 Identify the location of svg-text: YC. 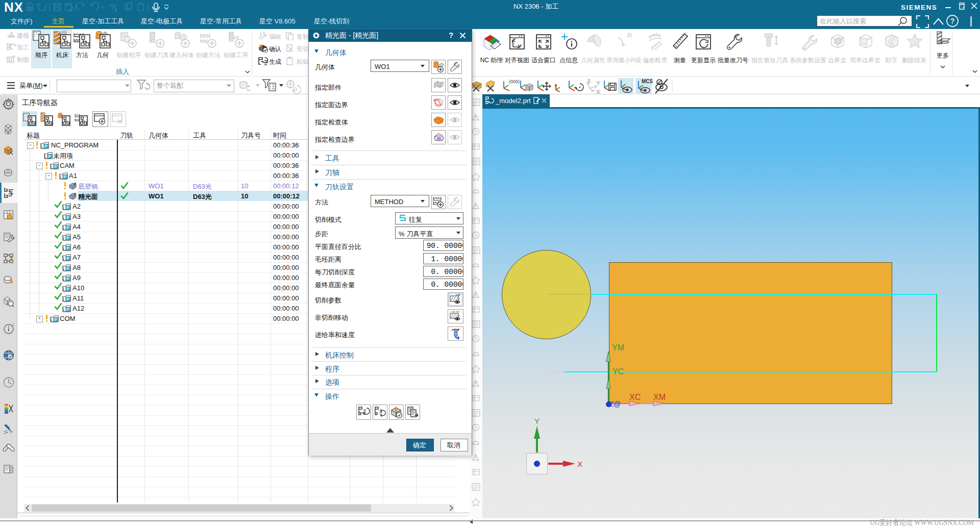
(618, 371).